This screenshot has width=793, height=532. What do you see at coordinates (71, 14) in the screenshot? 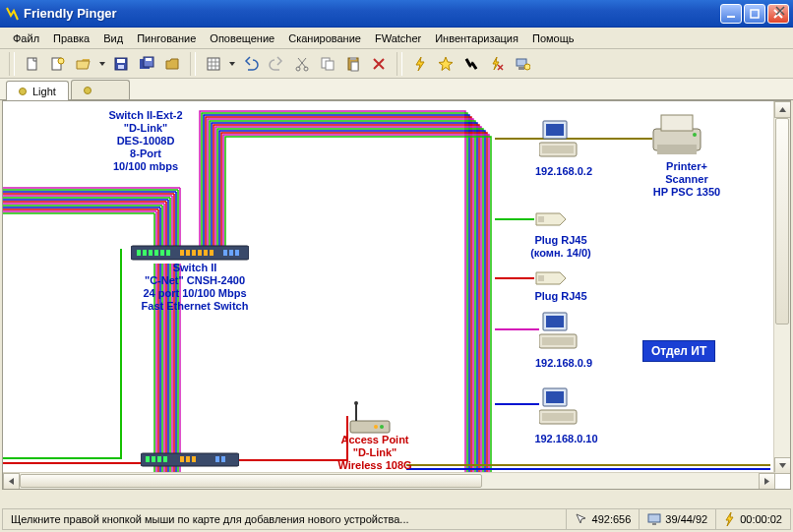
I see `window-title: Friendly Pinger` at bounding box center [71, 14].